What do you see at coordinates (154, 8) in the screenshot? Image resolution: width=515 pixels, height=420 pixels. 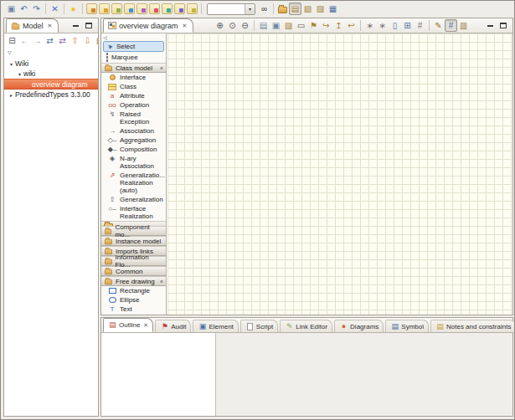 I see `new-signal-icon` at bounding box center [154, 8].